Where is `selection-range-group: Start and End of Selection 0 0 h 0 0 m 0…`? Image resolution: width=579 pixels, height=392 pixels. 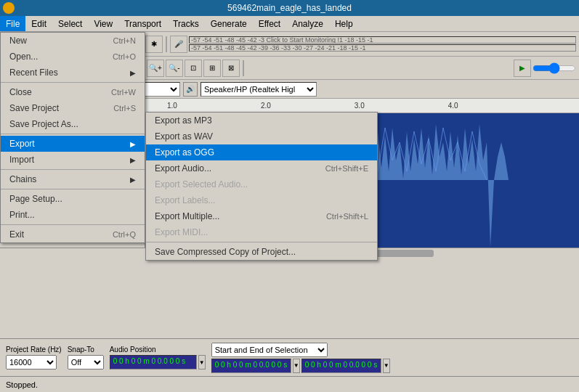 selection-range-group: Start and End of Selection 0 0 h 0 0 m 0… is located at coordinates (301, 358).